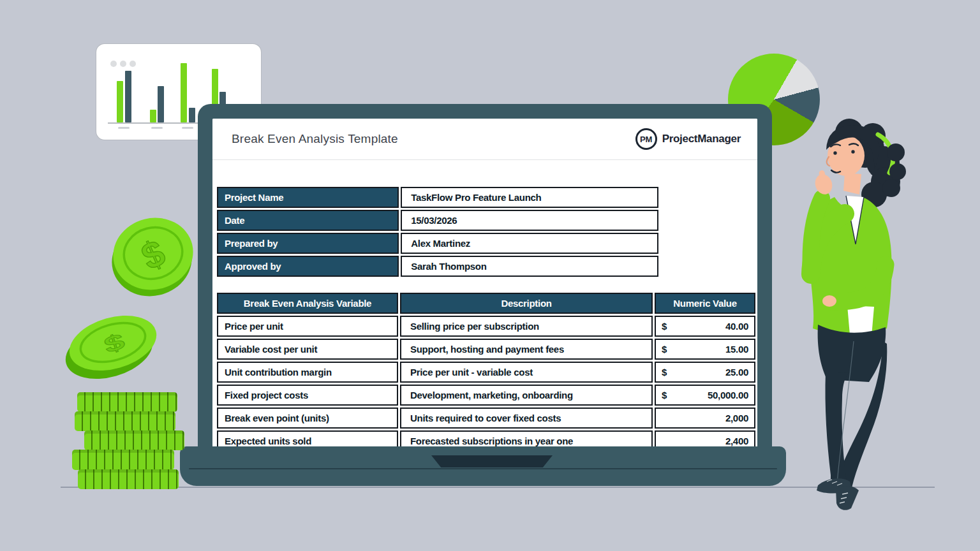 This screenshot has height=551, width=980. I want to click on variable-cell: Break even point (units), so click(308, 418).